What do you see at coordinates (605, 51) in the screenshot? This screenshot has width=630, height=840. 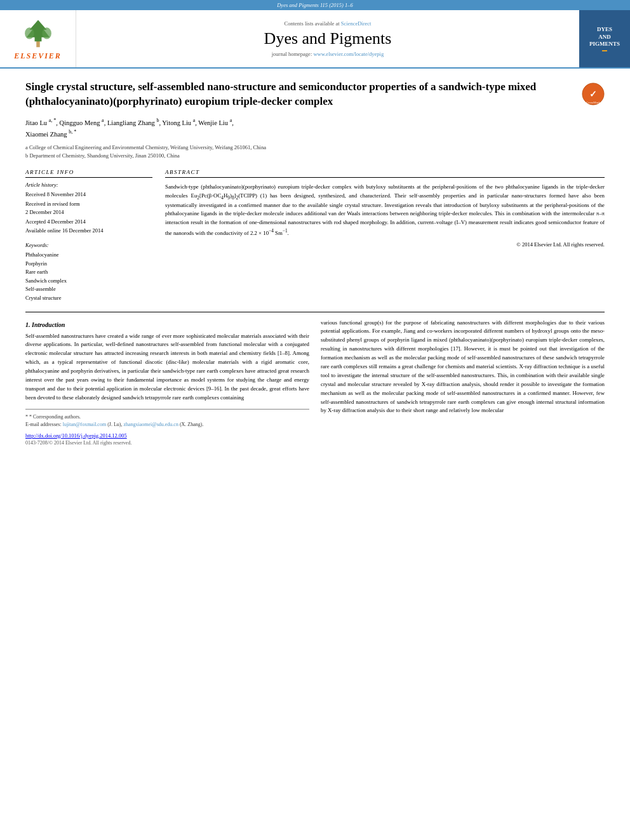 I see `thumb-accent-bar` at bounding box center [605, 51].